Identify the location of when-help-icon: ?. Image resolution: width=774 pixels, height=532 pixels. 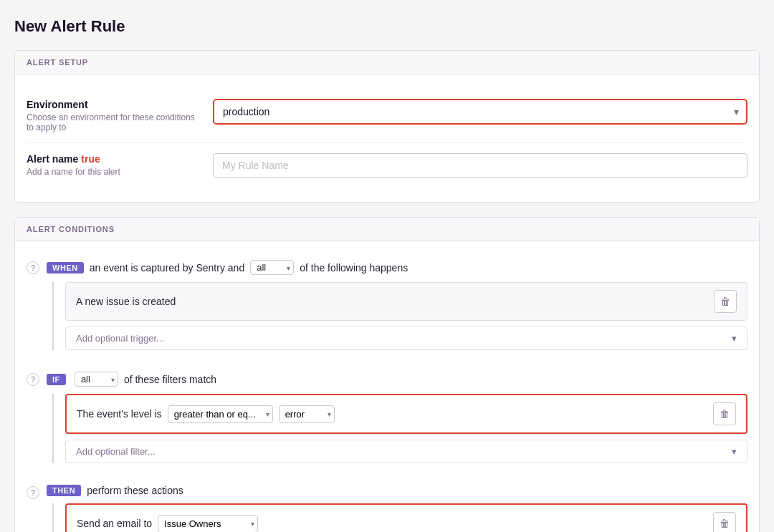
(33, 268).